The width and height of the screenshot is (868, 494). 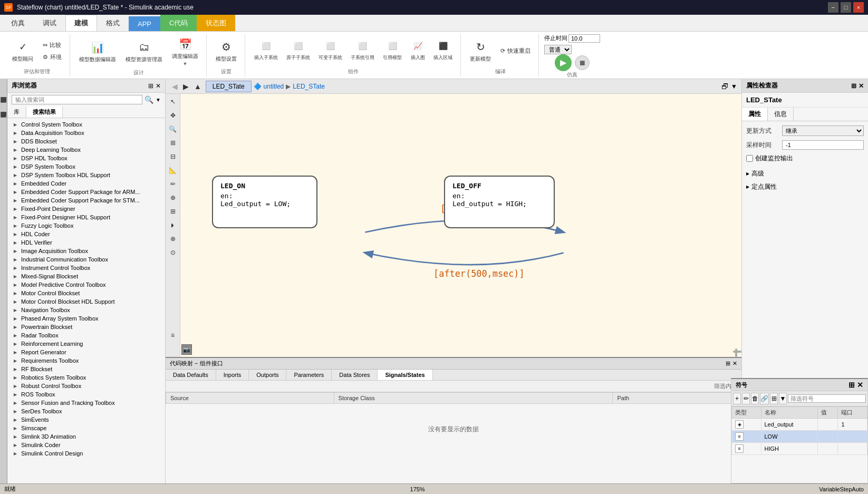 What do you see at coordinates (418, 50) in the screenshot?
I see `insert-chart-button: 📈 插入图` at bounding box center [418, 50].